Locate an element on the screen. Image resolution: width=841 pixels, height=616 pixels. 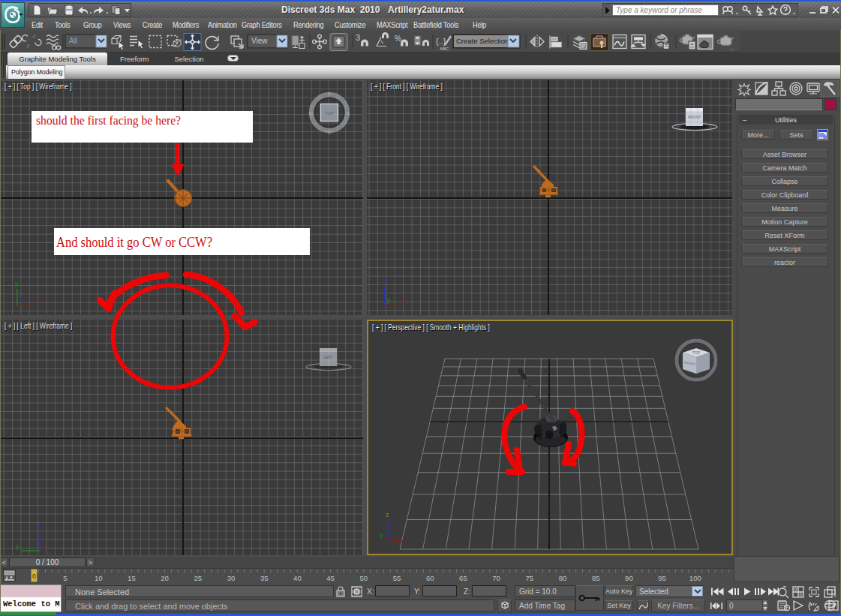
svg-text: 10 is located at coordinates (99, 578).